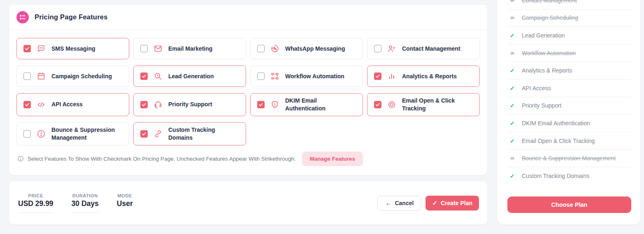 The width and height of the screenshot is (644, 234). Describe the element at coordinates (570, 35) in the screenshot. I see `preview-feature-row: ✓Lead Generation` at that location.